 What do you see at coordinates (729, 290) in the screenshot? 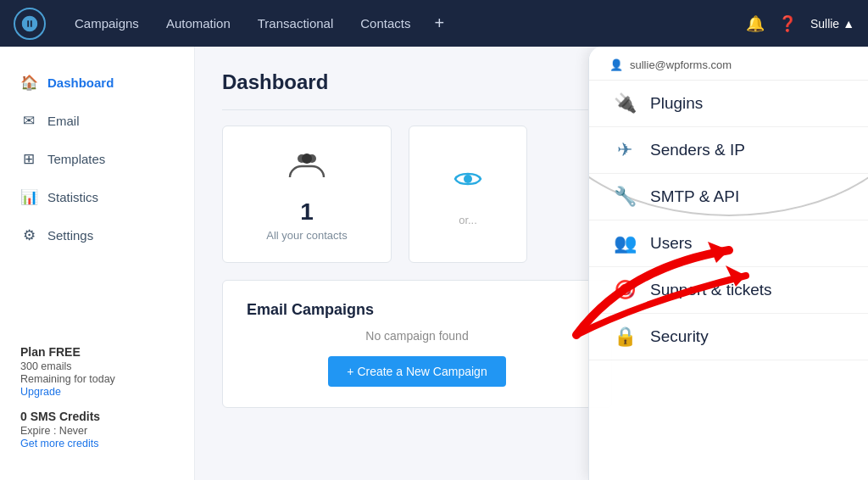
I see `dropdown-support: 🎯 Support & tickets` at bounding box center [729, 290].